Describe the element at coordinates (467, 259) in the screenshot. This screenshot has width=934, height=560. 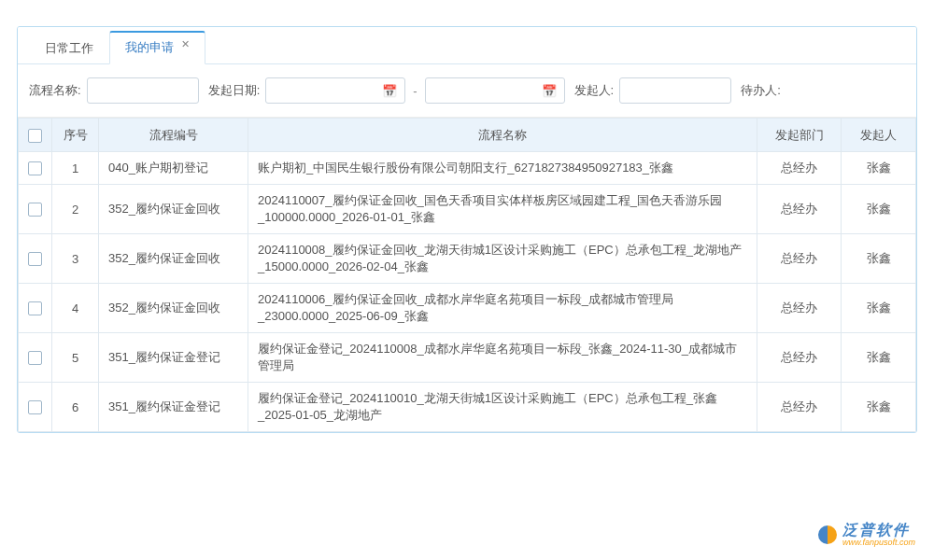
I see `table-row: 3352_履约保证金回收2024110008_履约保证金回收_龙湖天街城1区设计…` at that location.